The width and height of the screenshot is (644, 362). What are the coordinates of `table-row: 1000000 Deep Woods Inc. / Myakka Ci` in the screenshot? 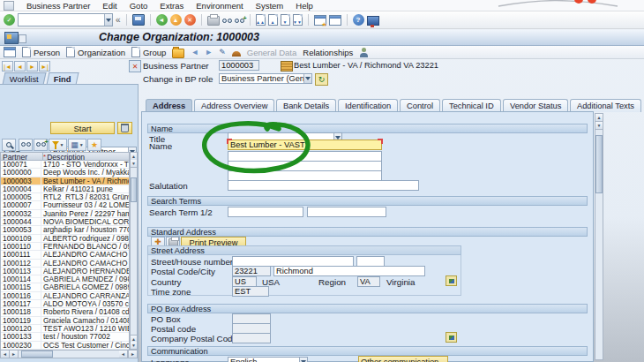 It's located at (65, 173).